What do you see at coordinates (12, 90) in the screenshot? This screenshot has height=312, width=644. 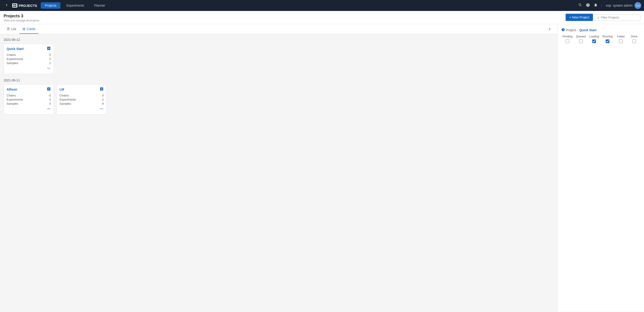 I see `card-title-allison: Allison` at bounding box center [12, 90].